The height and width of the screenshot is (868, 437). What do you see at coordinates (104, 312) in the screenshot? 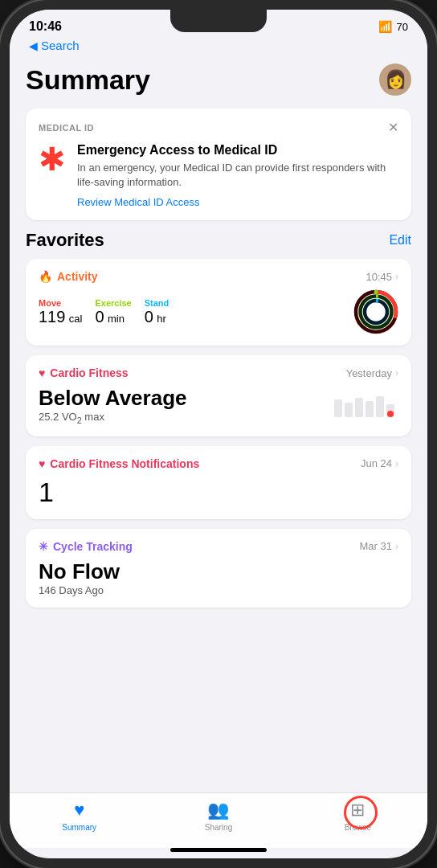
I see `activity-stats: Move 119 cal Exercise 0 min` at bounding box center [104, 312].